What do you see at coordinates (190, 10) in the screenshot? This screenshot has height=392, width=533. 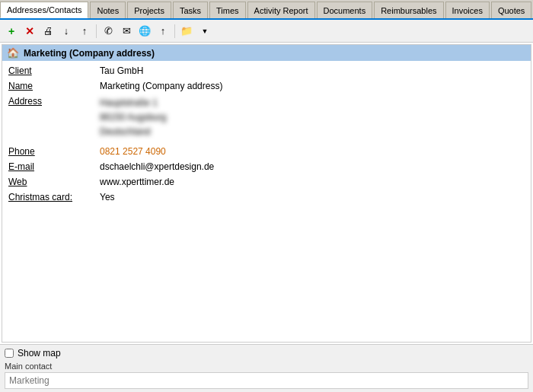 I see `tab-tasks: Tasks` at bounding box center [190, 10].